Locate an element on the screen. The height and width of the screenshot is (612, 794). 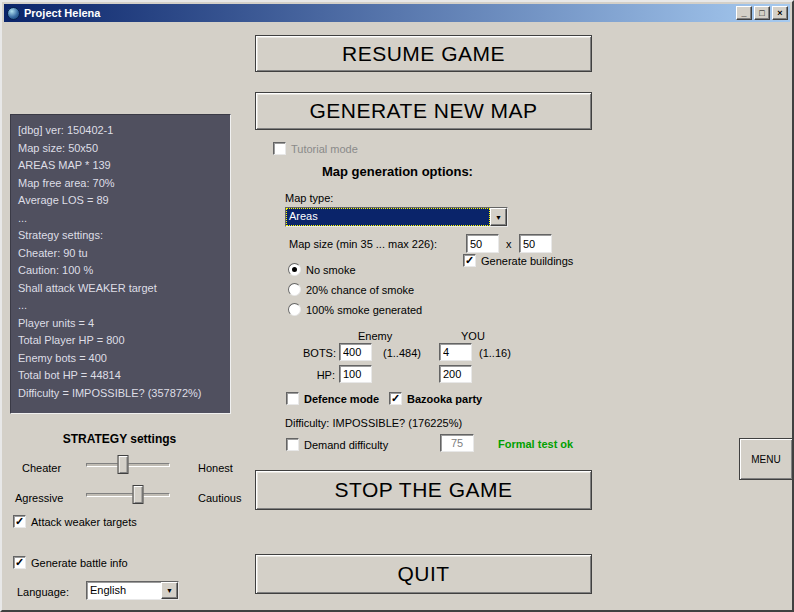
map-type-value: Areas is located at coordinates (388, 217).